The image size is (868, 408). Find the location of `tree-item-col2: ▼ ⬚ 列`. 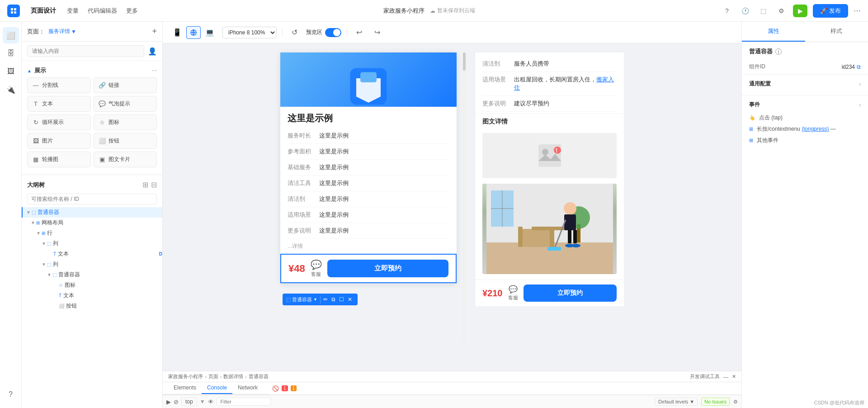

tree-item-col2: ▼ ⬚ 列 is located at coordinates (92, 264).